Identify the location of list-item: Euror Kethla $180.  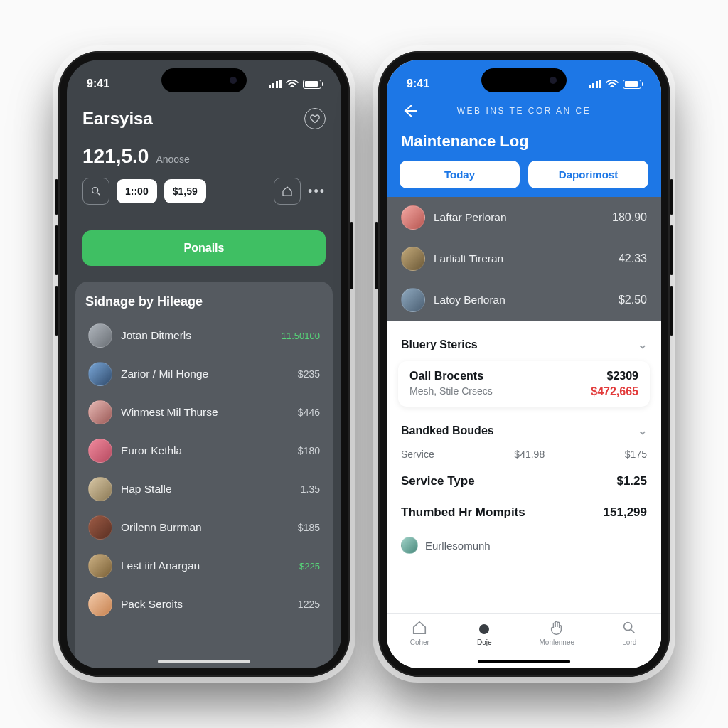
(204, 451).